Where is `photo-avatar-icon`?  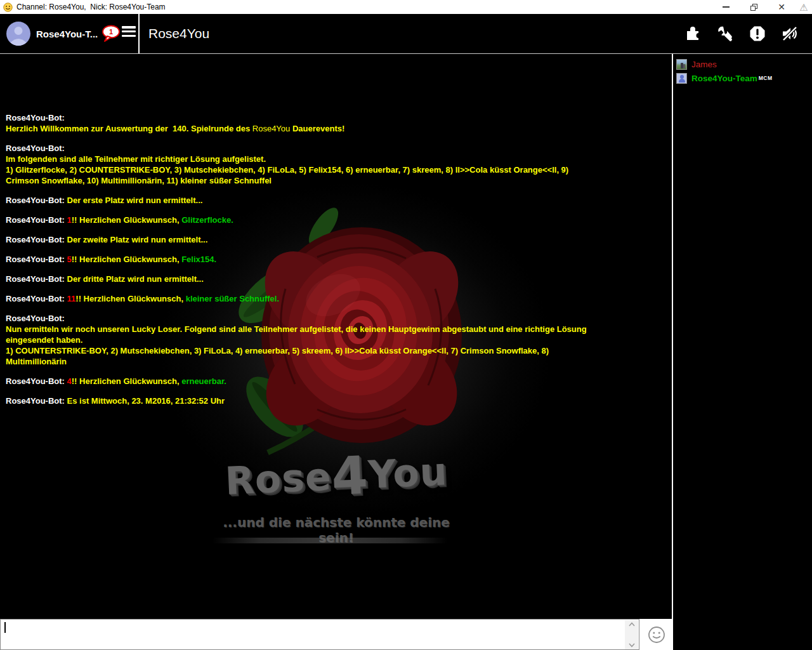 photo-avatar-icon is located at coordinates (681, 65).